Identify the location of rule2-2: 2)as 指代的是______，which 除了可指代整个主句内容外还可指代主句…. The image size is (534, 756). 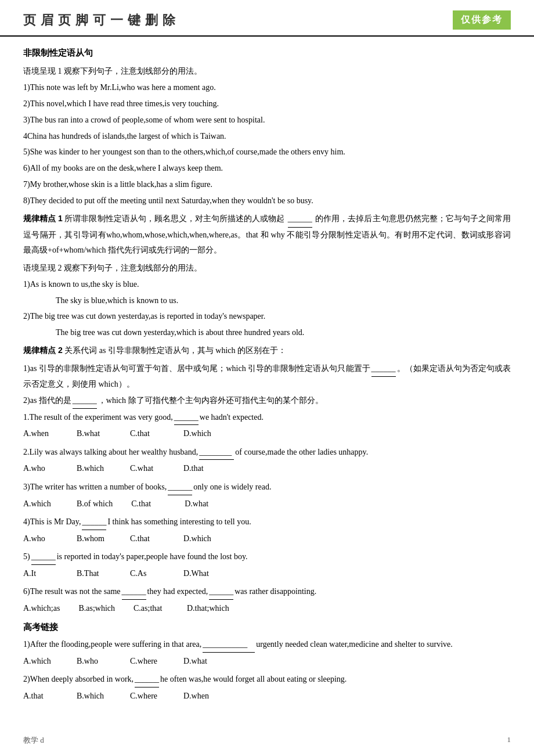
(267, 401).